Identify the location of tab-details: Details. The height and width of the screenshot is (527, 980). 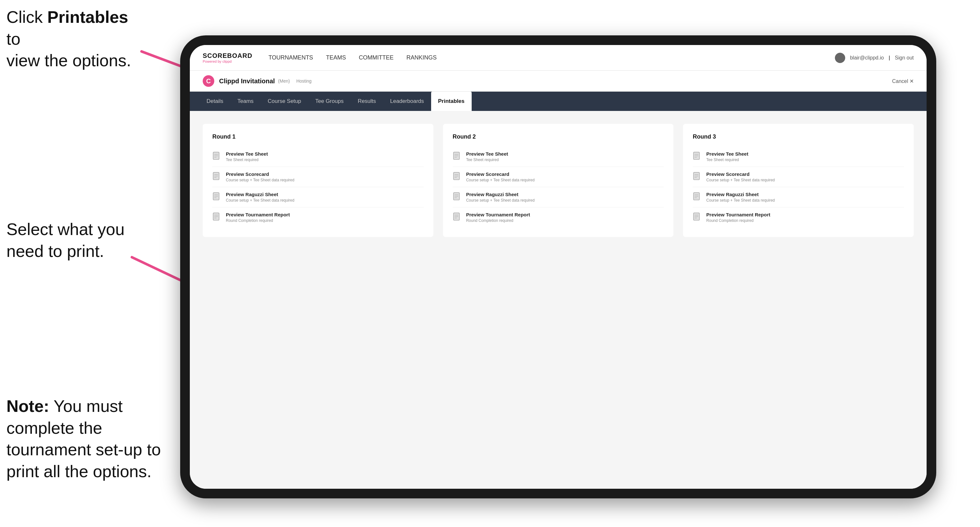
(215, 101).